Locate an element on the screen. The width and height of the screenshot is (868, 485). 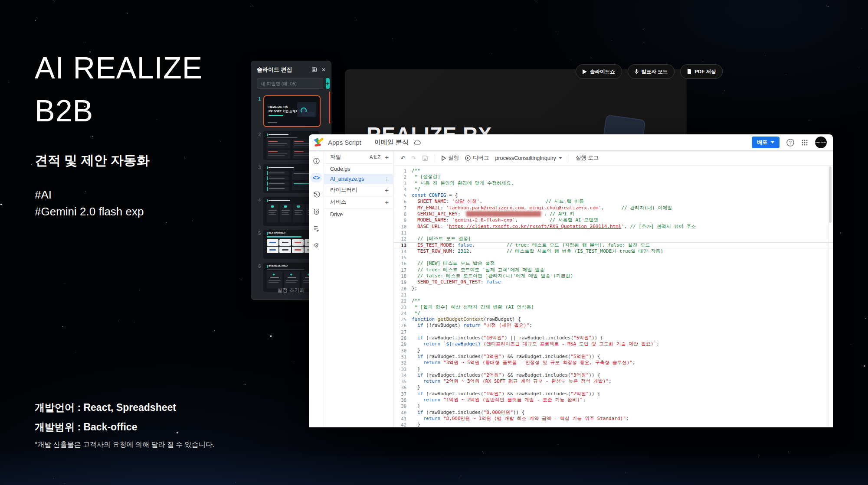
code-line-41: 41 return "8,000만원 ~ 1억원 (앱 개발 최소 계약 금액 … is located at coordinates (613, 419).